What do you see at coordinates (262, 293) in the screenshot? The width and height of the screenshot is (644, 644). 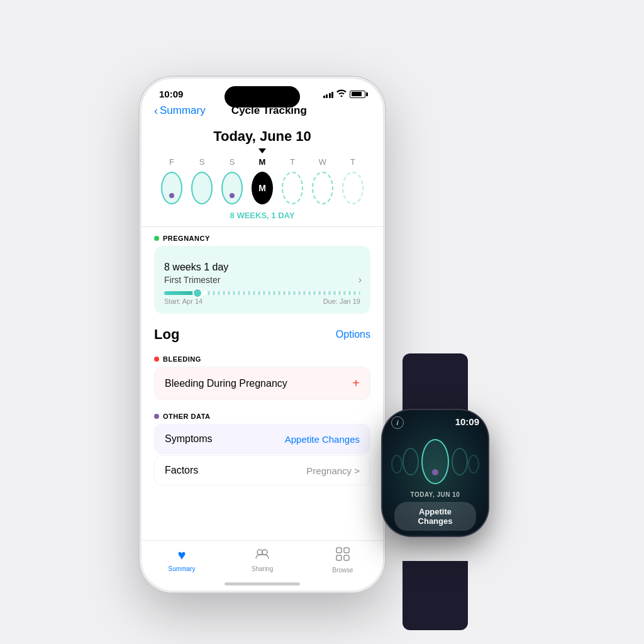 I see `progress-track` at bounding box center [262, 293].